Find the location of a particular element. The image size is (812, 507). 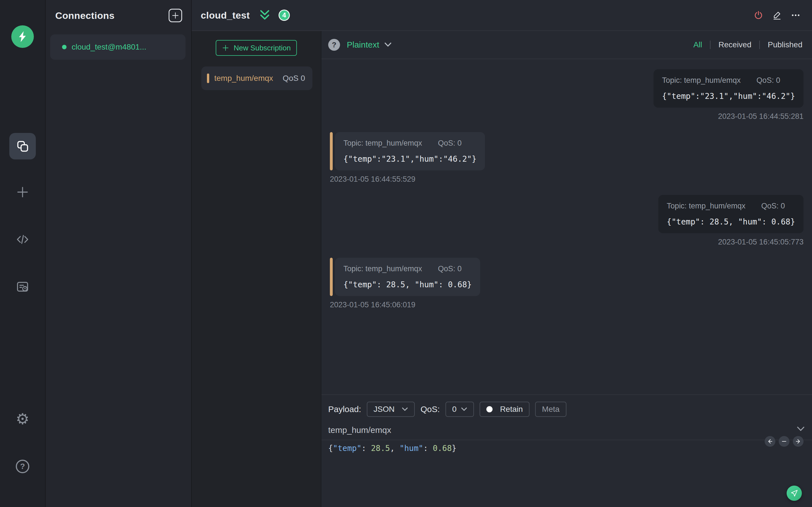

previous-message-button is located at coordinates (770, 441).